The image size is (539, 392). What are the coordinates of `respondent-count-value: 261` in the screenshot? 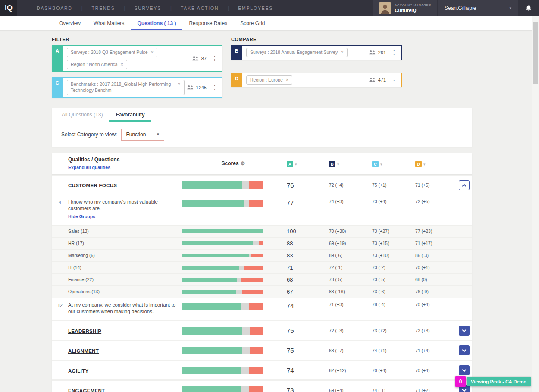 It's located at (382, 53).